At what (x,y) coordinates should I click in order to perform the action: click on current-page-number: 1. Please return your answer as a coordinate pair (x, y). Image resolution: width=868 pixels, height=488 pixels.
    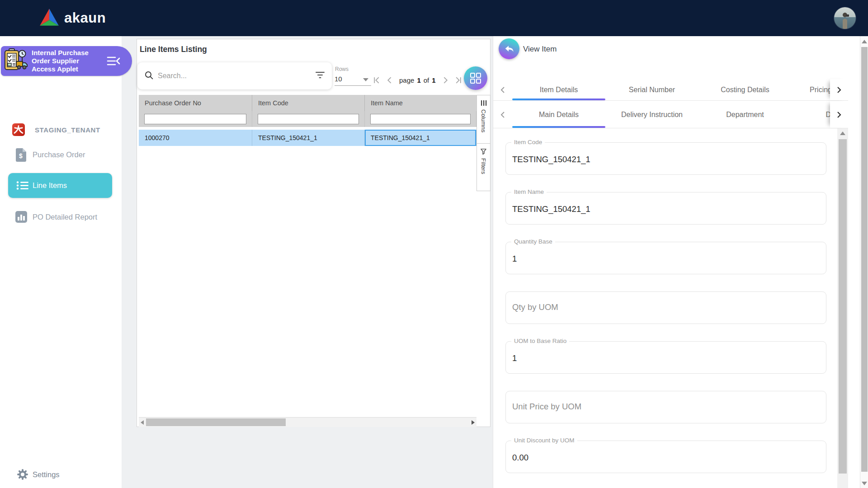
    Looking at the image, I should click on (419, 80).